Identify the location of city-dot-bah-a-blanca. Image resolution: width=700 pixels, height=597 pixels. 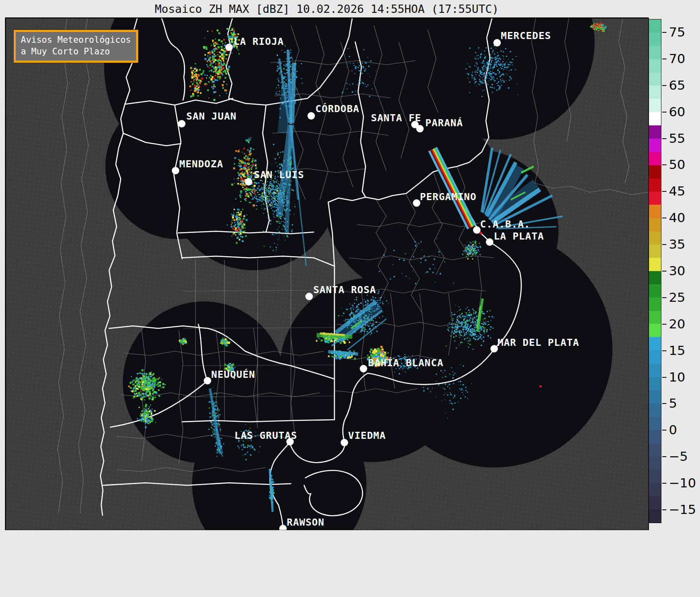
(363, 369).